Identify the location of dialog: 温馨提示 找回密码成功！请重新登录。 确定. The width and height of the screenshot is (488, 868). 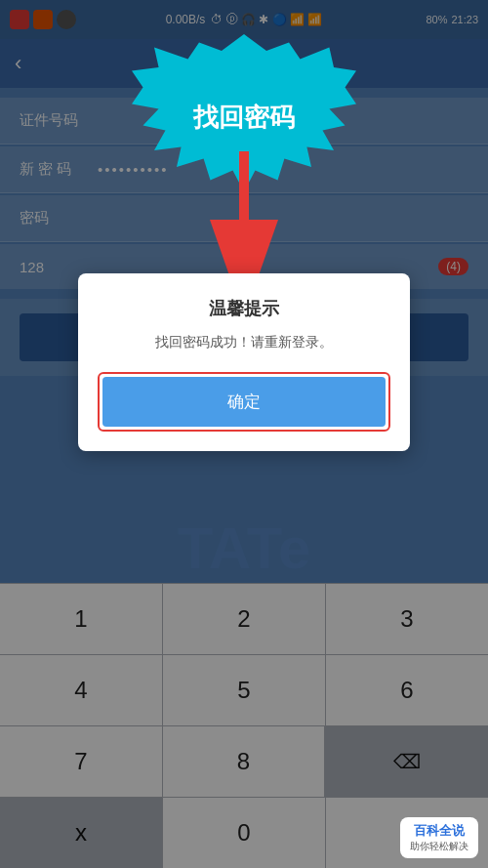
(244, 362).